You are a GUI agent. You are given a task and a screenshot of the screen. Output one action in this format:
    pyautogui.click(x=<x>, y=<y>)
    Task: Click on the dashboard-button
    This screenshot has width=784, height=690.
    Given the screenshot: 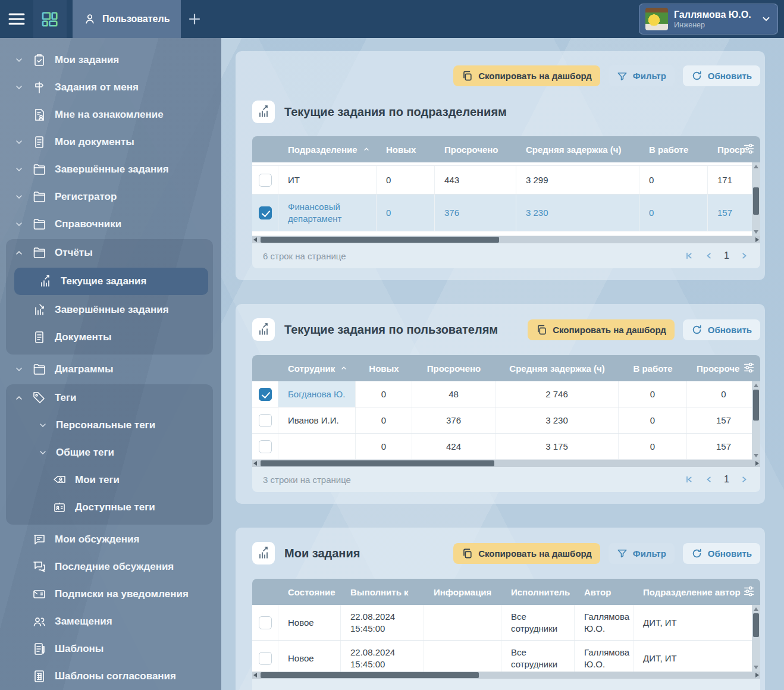 What is the action you would take?
    pyautogui.click(x=50, y=19)
    